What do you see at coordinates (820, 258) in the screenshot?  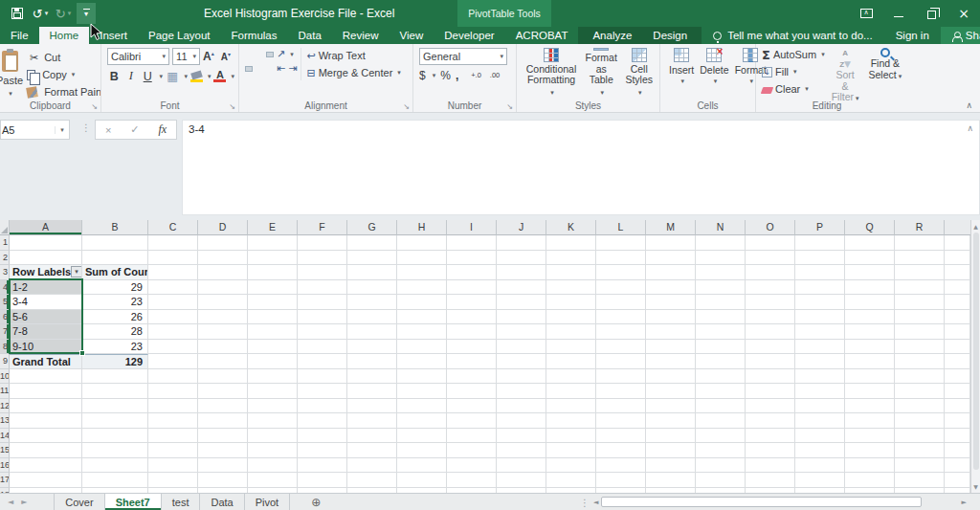 I see `cell-P2` at bounding box center [820, 258].